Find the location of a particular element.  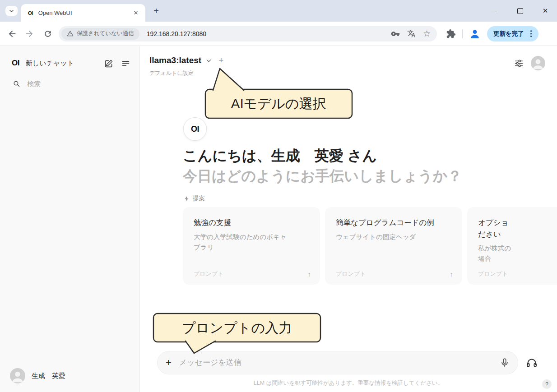

tab-close-icon: ✕ is located at coordinates (136, 13).